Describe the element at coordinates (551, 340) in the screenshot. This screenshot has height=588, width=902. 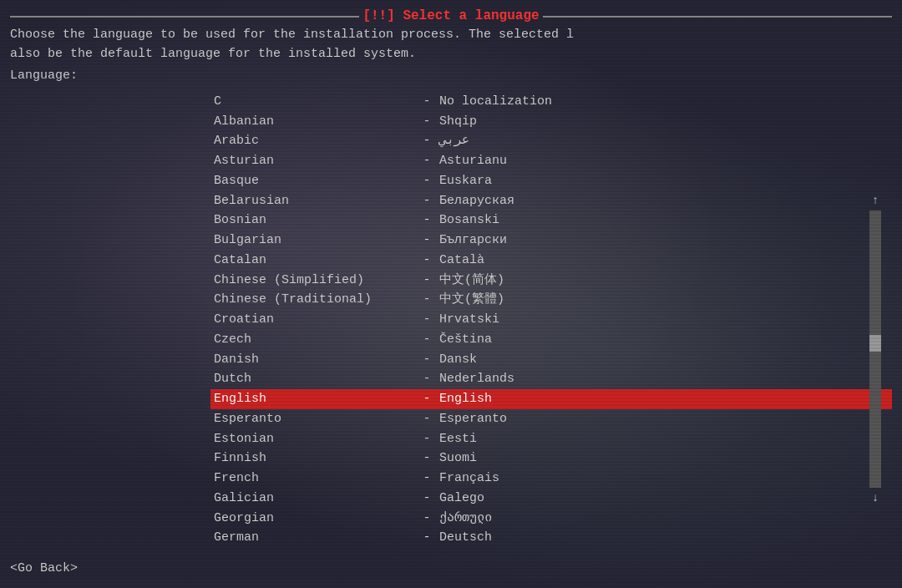
I see `language-item: Czech - Čeština` at that location.